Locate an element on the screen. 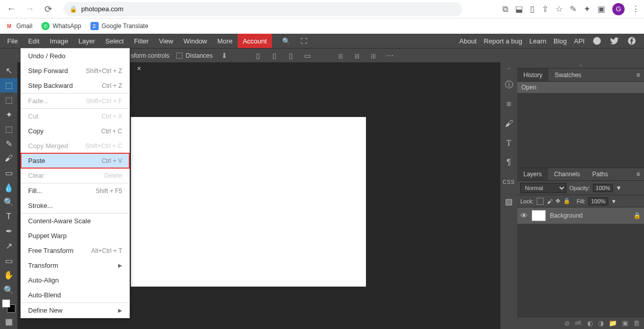 The width and height of the screenshot is (644, 329). menu-item-auto-blend: Auto-Blend is located at coordinates (75, 295).